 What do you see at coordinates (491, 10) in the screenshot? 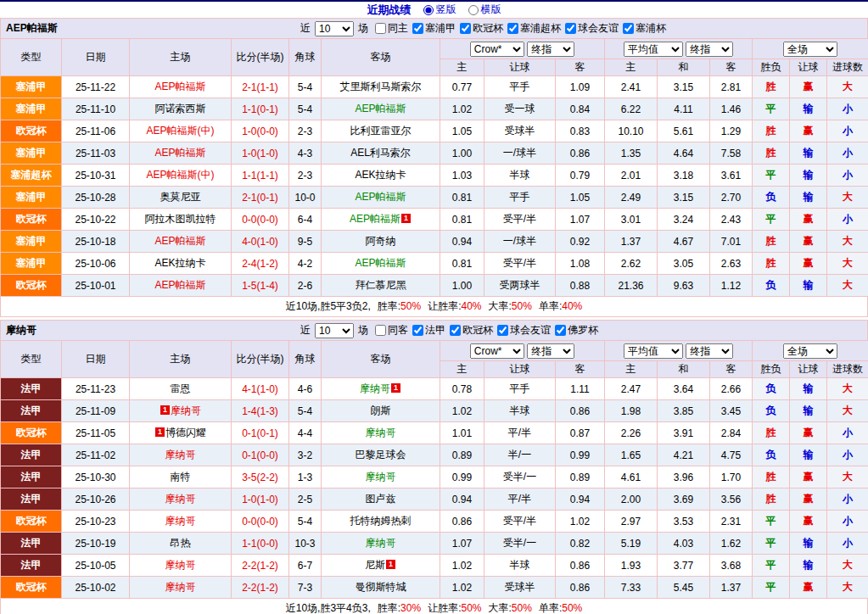
I see `view-mode-label: 横版` at bounding box center [491, 10].